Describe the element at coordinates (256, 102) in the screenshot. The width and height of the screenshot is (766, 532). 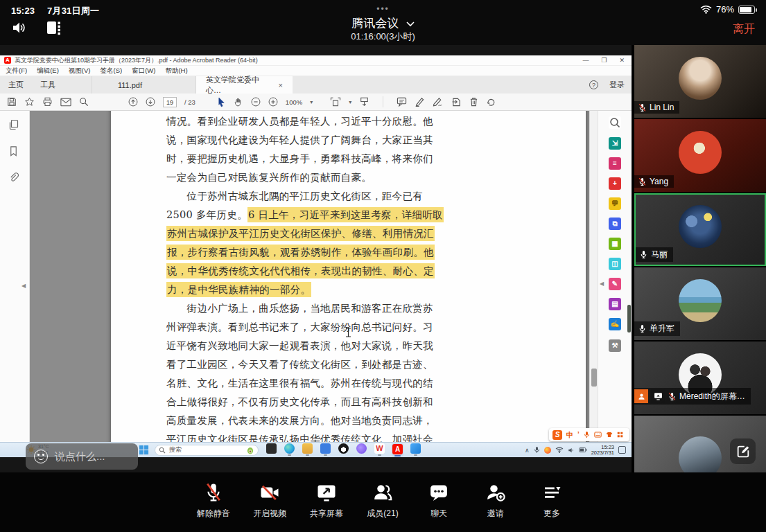
I see `zoom-out-icon` at that location.